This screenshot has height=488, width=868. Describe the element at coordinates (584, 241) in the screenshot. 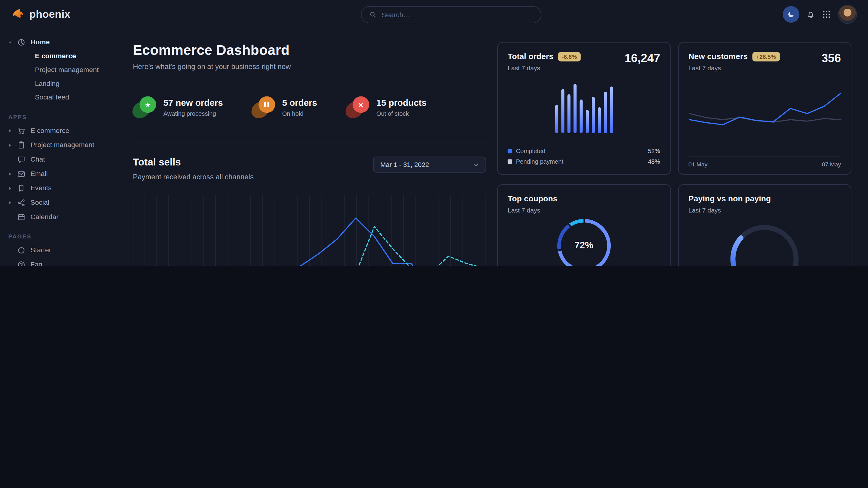

I see `donut-center-value: 72%` at that location.